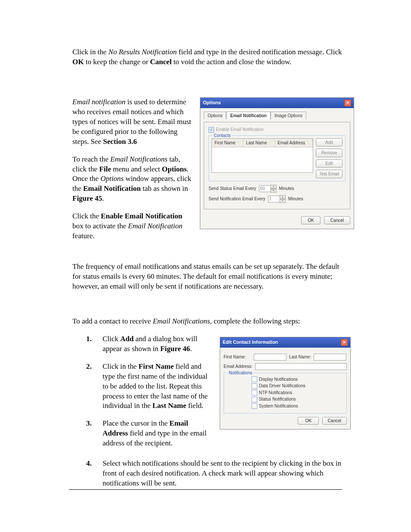  What do you see at coordinates (276, 393) in the screenshot?
I see `checkbox-label: NTP Notifications` at bounding box center [276, 393].